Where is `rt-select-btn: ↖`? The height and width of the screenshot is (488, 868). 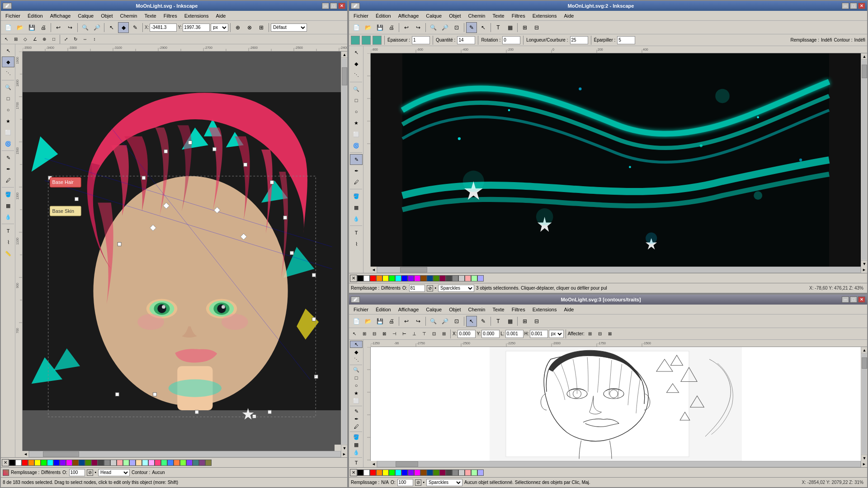 rt-select-btn: ↖ is located at coordinates (483, 28).